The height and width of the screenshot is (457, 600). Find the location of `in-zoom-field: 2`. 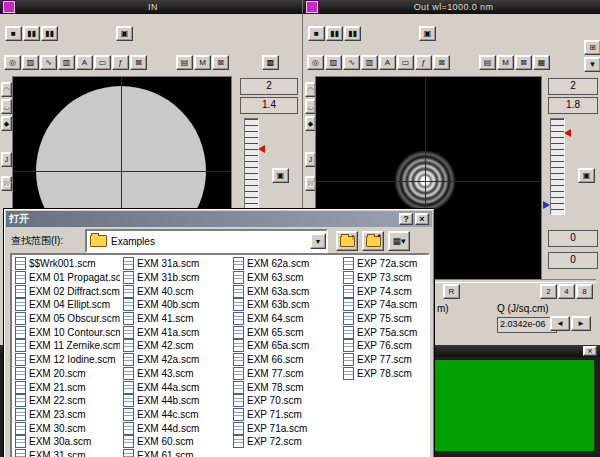

in-zoom-field: 2 is located at coordinates (269, 86).